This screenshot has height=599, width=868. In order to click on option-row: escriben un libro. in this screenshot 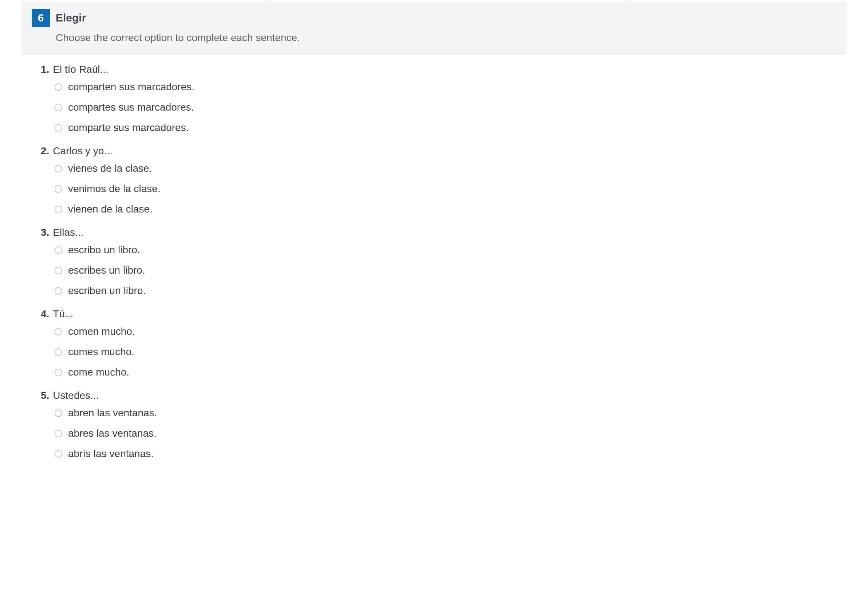, I will do `click(451, 290)`.